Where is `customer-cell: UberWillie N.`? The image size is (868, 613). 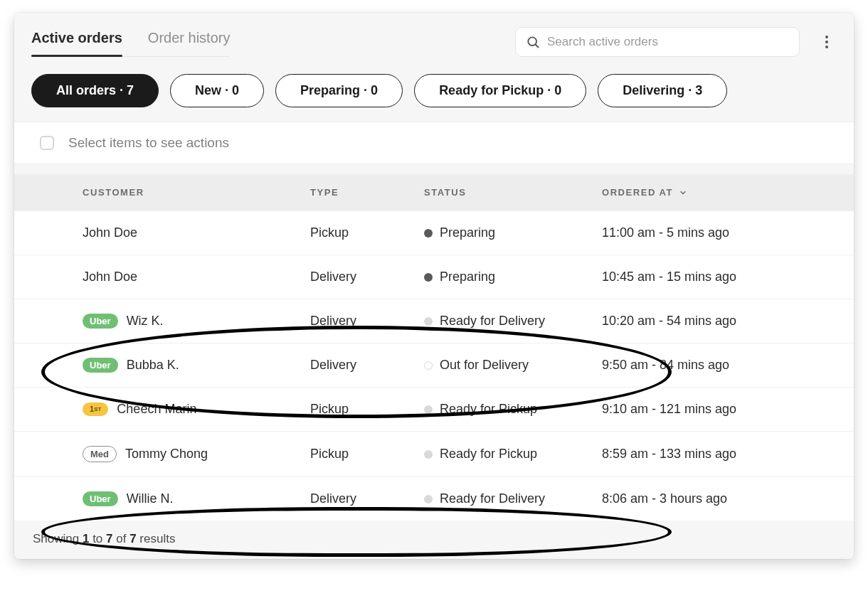
customer-cell: UberWillie N. is located at coordinates (196, 499).